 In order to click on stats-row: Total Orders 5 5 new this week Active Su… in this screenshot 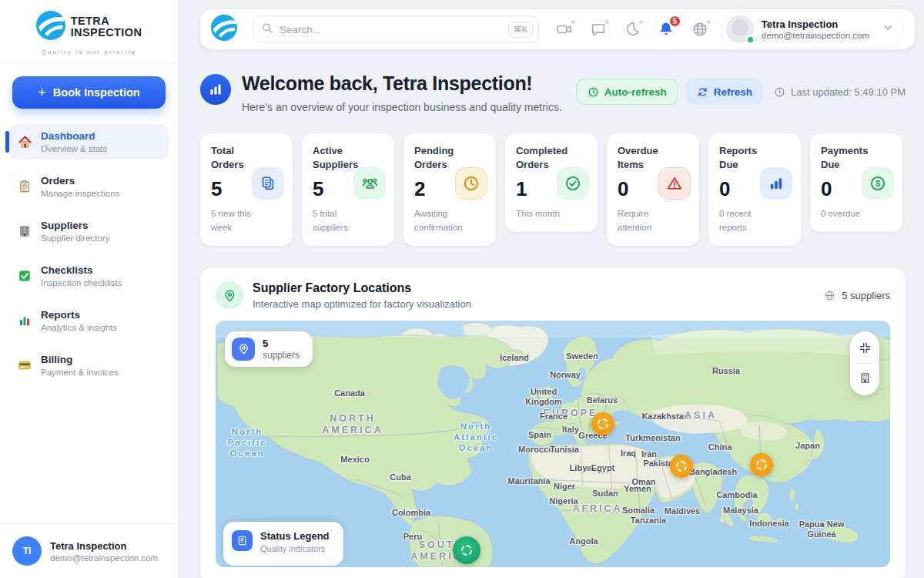, I will do `click(553, 190)`.